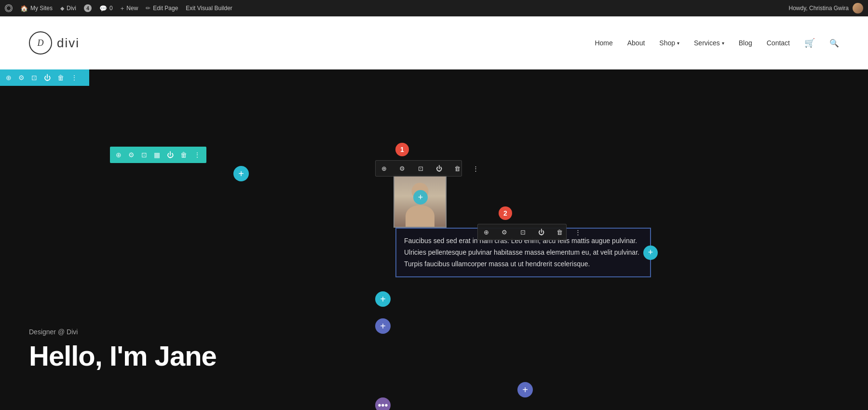  Describe the element at coordinates (74, 78) in the screenshot. I see `section-more-button: ⋮` at that location.